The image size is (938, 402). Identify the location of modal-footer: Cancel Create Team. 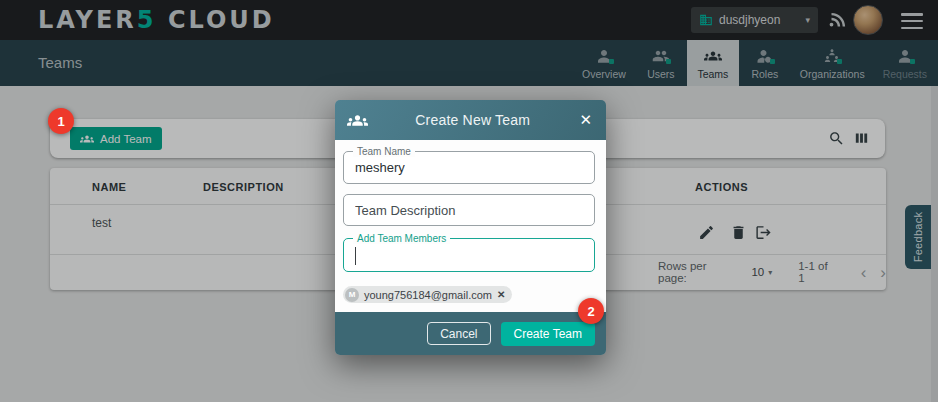
(470, 334).